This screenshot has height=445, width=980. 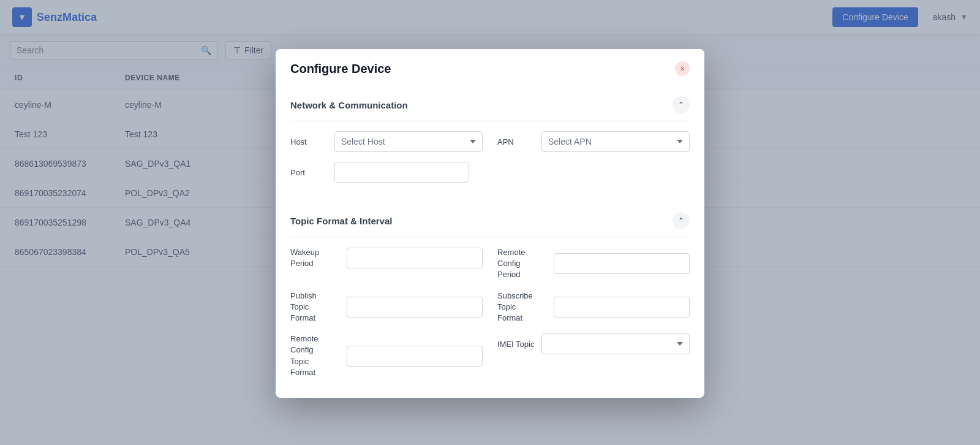 I want to click on subscribe-topic-format-label: SubscribeTopicFormat, so click(x=522, y=308).